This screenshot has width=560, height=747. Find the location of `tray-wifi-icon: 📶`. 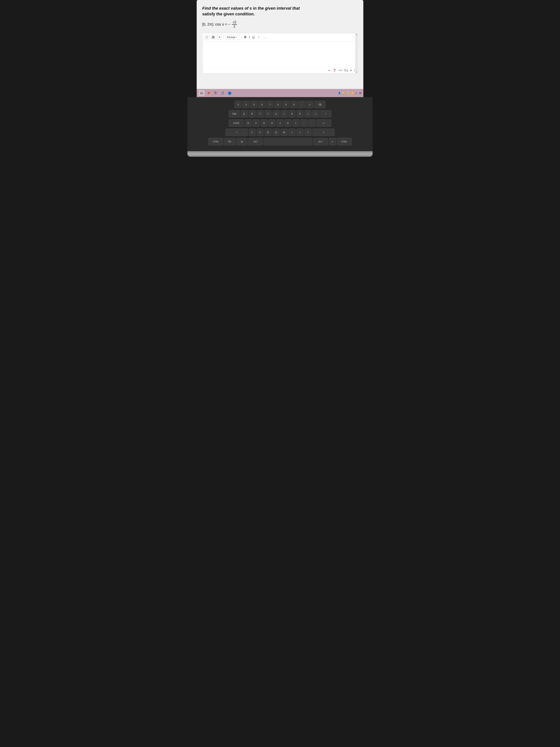

tray-wifi-icon: 📶 is located at coordinates (352, 93).